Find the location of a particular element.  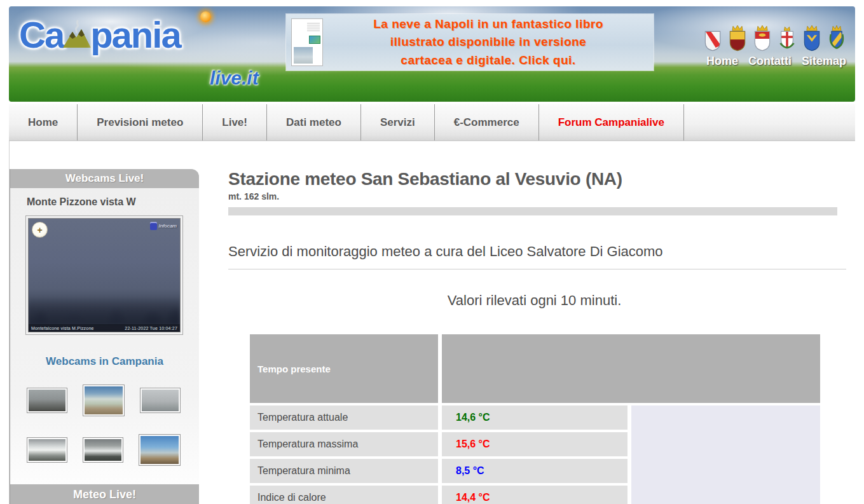

header-link-sitemap: Sitemap is located at coordinates (824, 61).